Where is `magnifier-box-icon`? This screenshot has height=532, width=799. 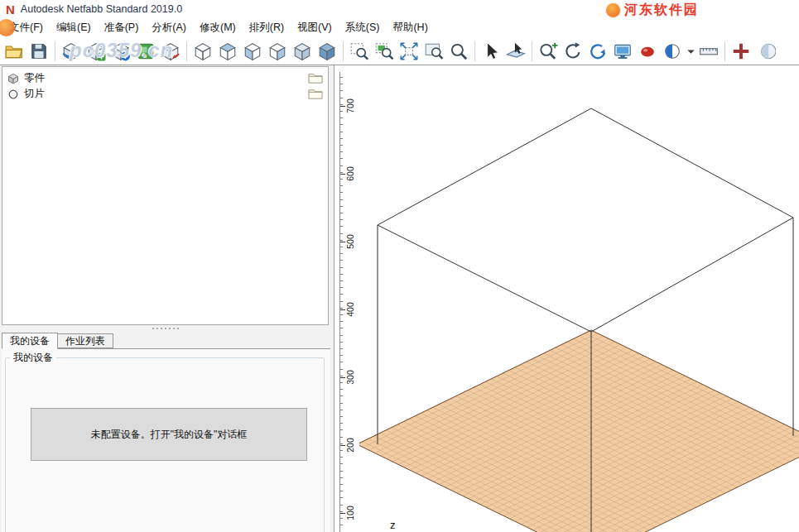
magnifier-box-icon is located at coordinates (359, 51).